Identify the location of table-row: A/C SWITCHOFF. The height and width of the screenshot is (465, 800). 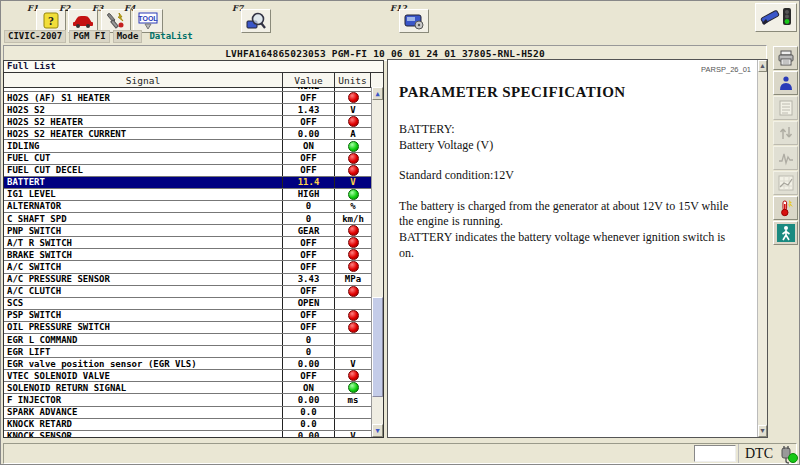
(188, 267).